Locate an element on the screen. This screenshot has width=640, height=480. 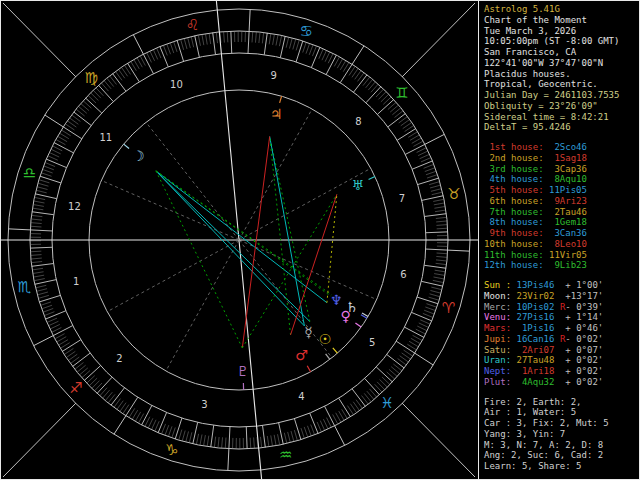
house-row: 11th house: 11Vir05 is located at coordinates (562, 256).